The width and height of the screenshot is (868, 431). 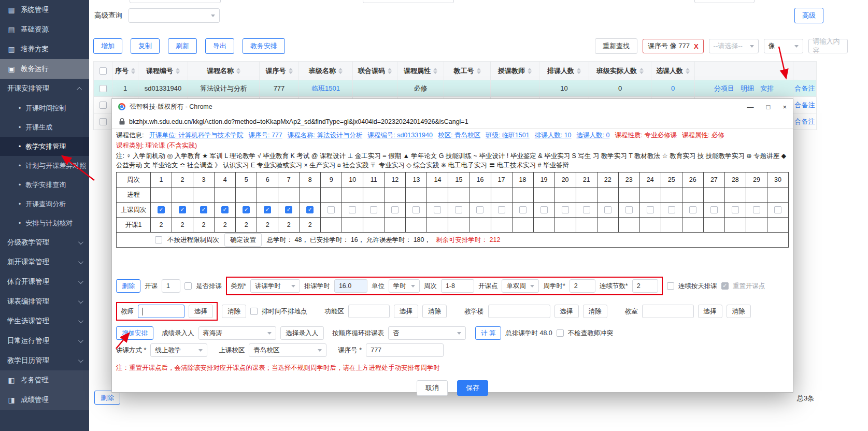 What do you see at coordinates (520, 286) in the screenshot?
I see `odd-even-select: 单双周` at bounding box center [520, 286].